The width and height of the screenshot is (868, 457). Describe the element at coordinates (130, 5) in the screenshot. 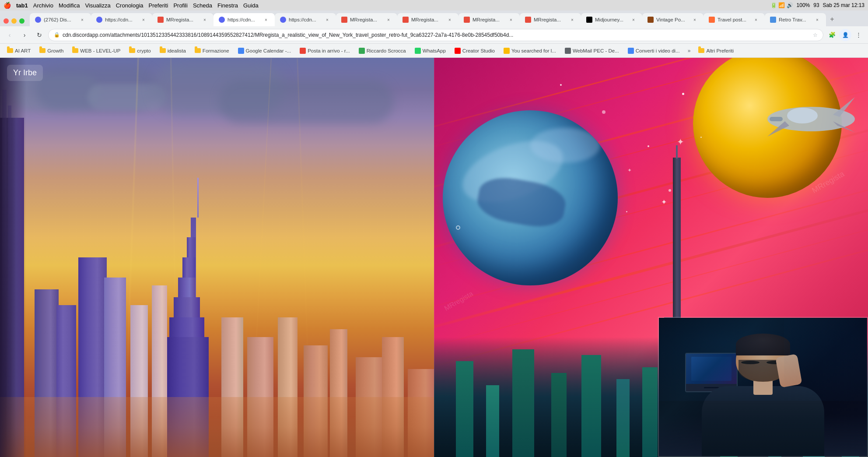

I see `menubar-cronologia: Cronologia` at that location.